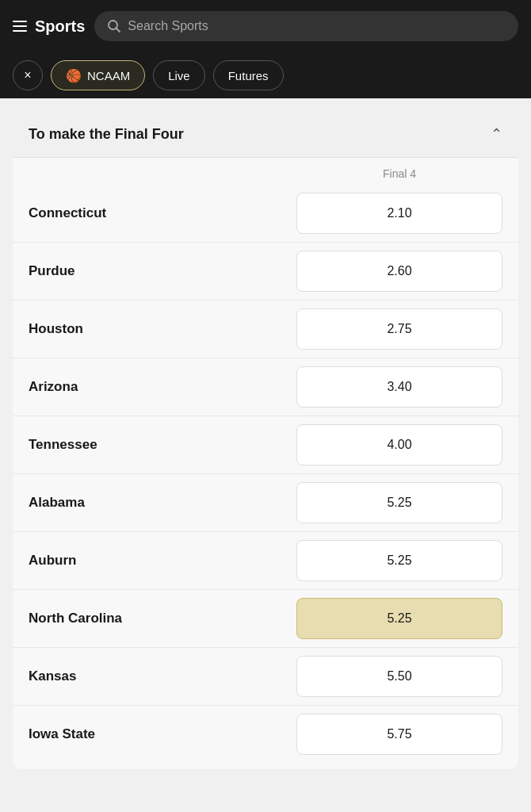 Image resolution: width=531 pixels, height=812 pixels. What do you see at coordinates (162, 561) in the screenshot?
I see `team-name: Auburn` at bounding box center [162, 561].